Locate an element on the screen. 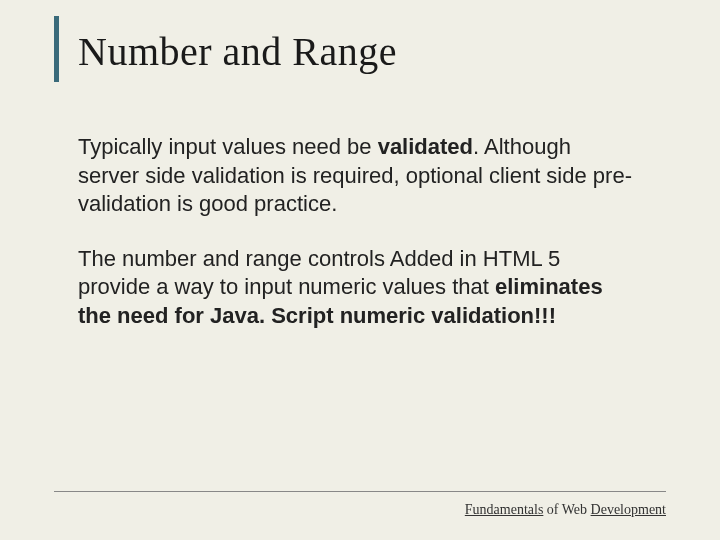 This screenshot has height=540, width=720. footer-u1: Fundamentals is located at coordinates (504, 510).